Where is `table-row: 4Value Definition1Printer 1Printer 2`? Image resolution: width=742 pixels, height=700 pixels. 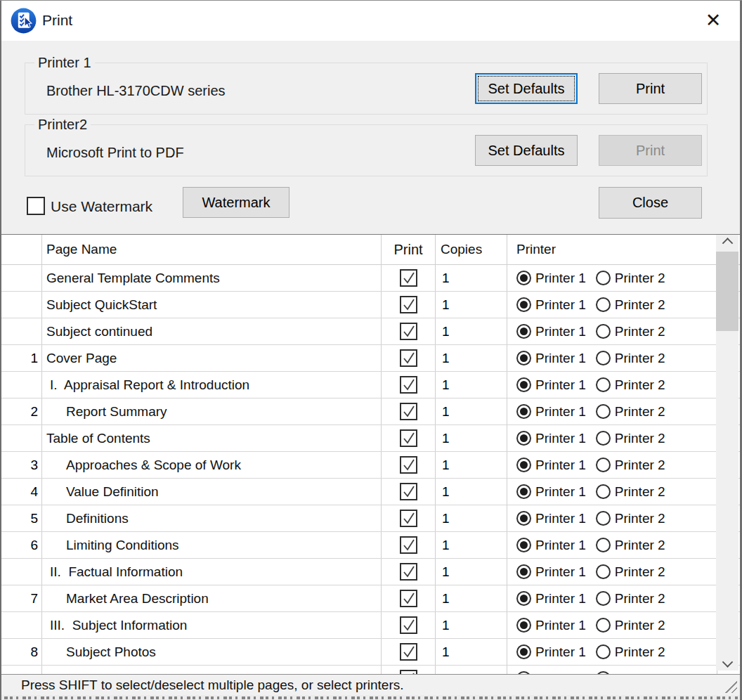 table-row: 4Value Definition1Printer 1Printer 2 is located at coordinates (371, 492).